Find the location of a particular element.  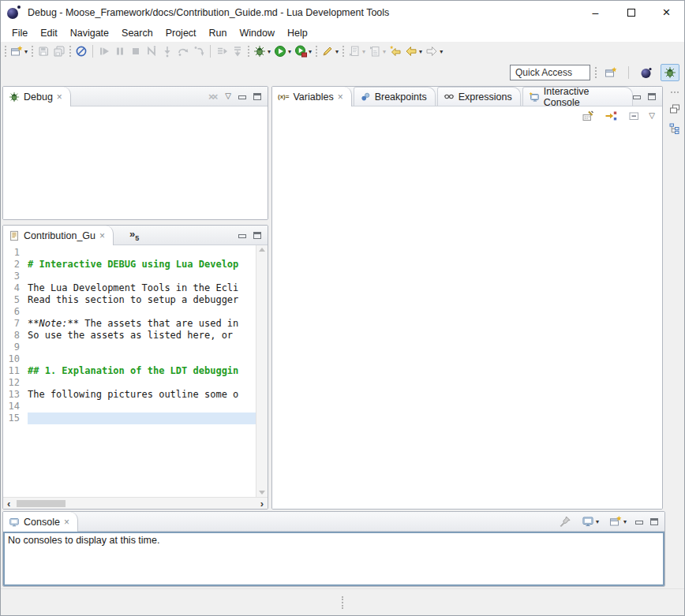

resume-button is located at coordinates (104, 51).